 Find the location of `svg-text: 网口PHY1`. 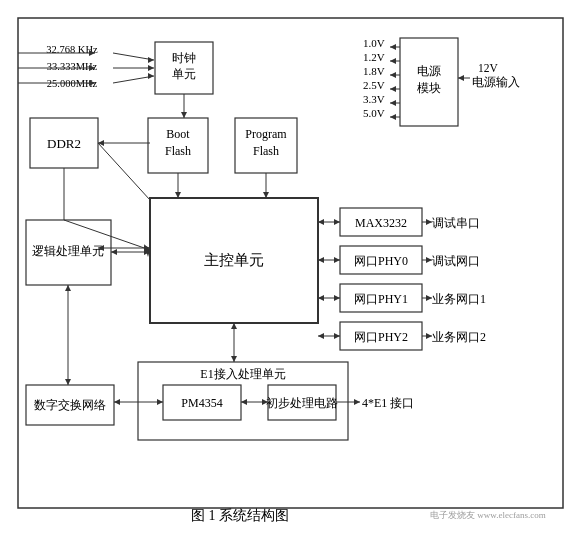

svg-text: 网口PHY1 is located at coordinates (381, 299).